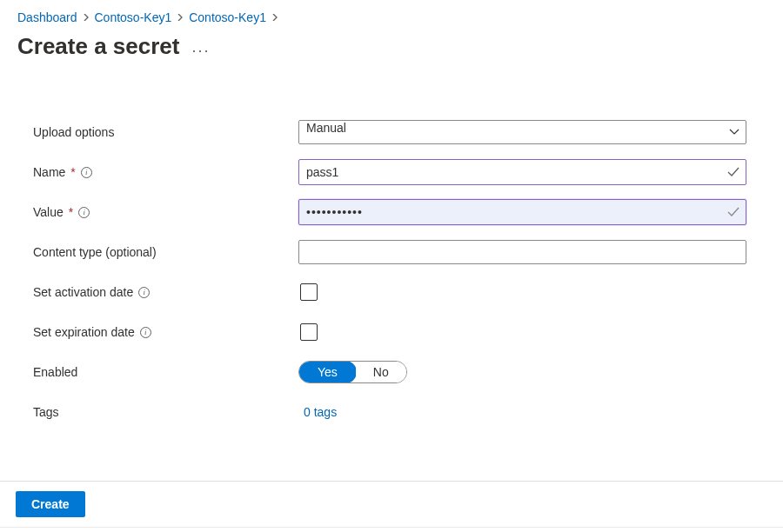 This screenshot has width=783, height=532. What do you see at coordinates (392, 527) in the screenshot?
I see `divider` at bounding box center [392, 527].